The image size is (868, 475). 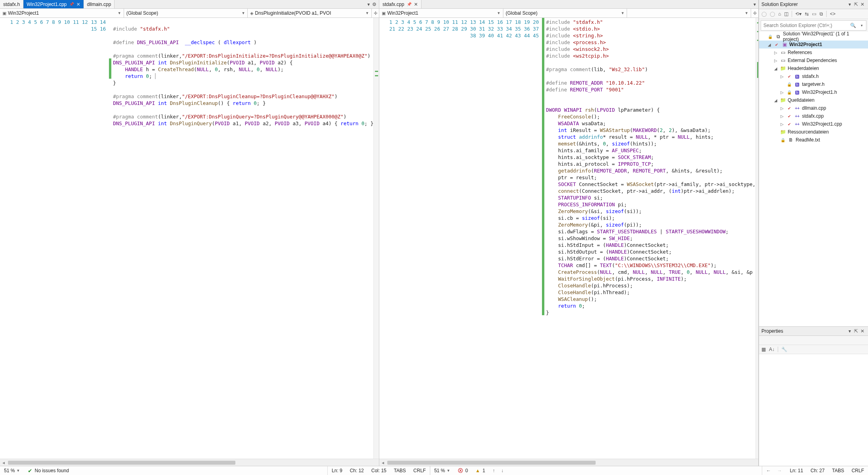 What do you see at coordinates (784, 349) in the screenshot?
I see `wrench-icon: 🔧` at bounding box center [784, 349].